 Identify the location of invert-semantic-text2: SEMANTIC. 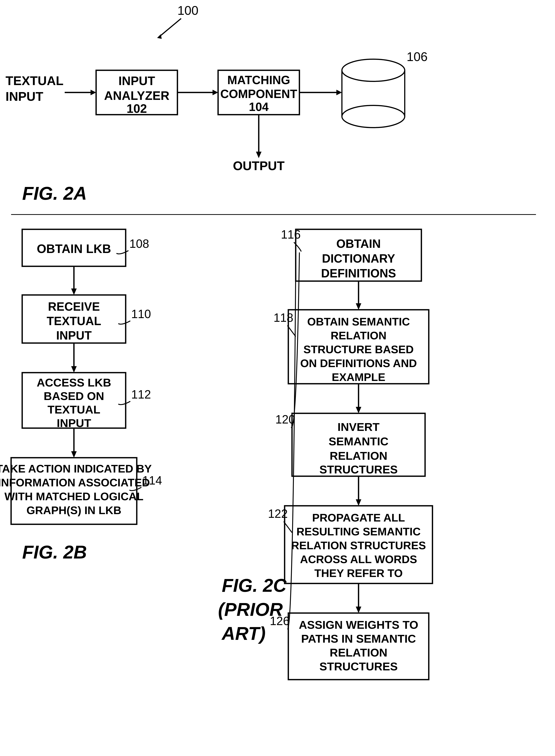
(358, 441).